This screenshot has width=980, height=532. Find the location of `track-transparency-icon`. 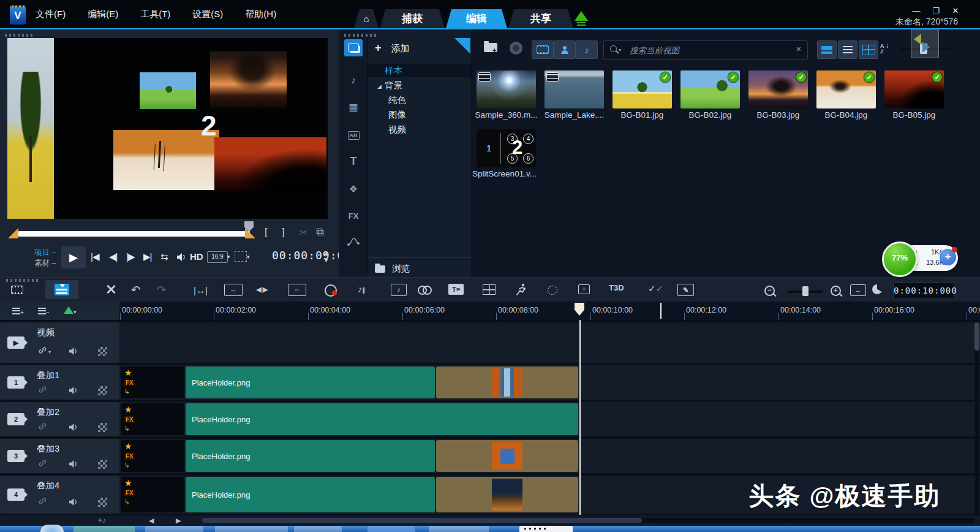

track-transparency-icon is located at coordinates (103, 352).